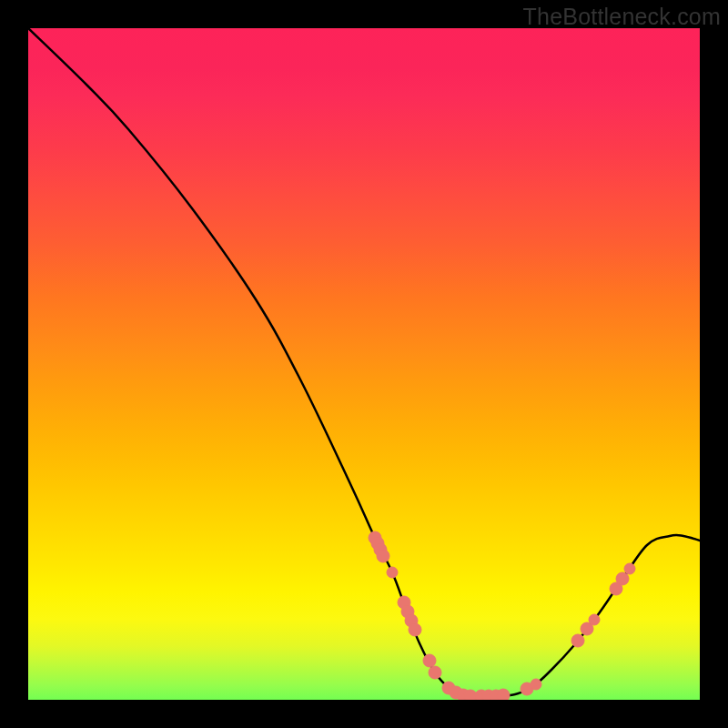 This screenshot has width=728, height=728. Describe the element at coordinates (502, 615) in the screenshot. I see `curve-markers` at that location.